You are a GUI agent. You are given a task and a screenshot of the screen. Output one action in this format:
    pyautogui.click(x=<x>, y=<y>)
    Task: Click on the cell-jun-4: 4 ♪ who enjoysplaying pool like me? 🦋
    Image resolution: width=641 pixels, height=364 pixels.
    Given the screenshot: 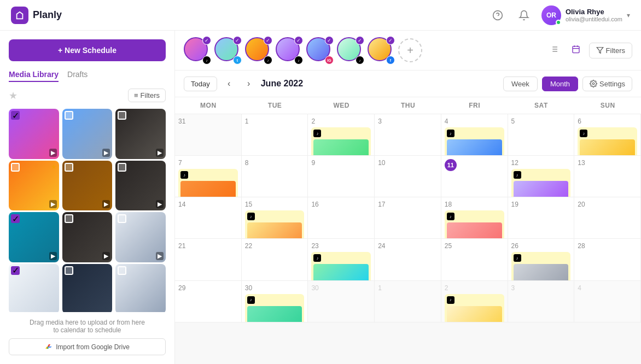 What is the action you would take?
    pyautogui.click(x=475, y=135)
    